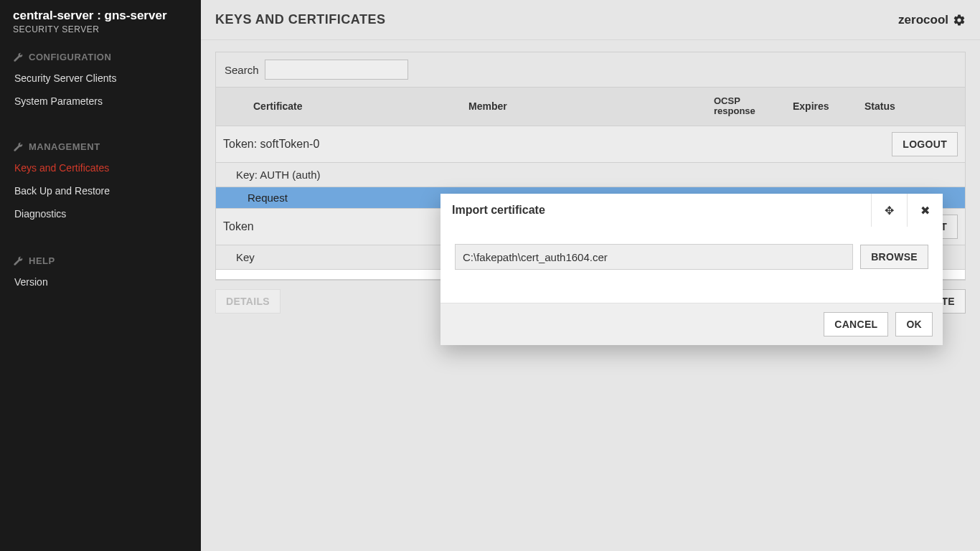 This screenshot has height=551, width=980. What do you see at coordinates (584, 106) in the screenshot?
I see `col-member: Member` at bounding box center [584, 106].